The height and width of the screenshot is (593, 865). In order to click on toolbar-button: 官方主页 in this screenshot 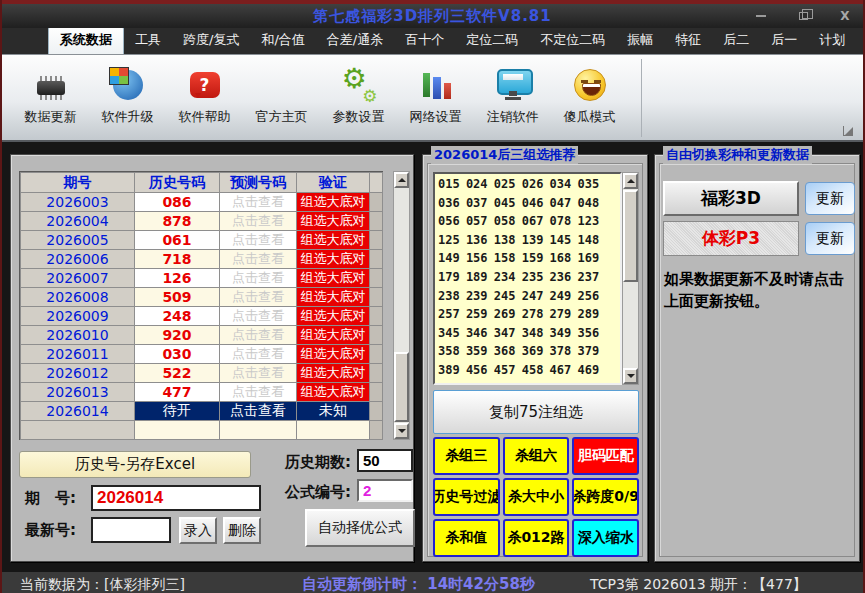, I will do `click(282, 94)`.